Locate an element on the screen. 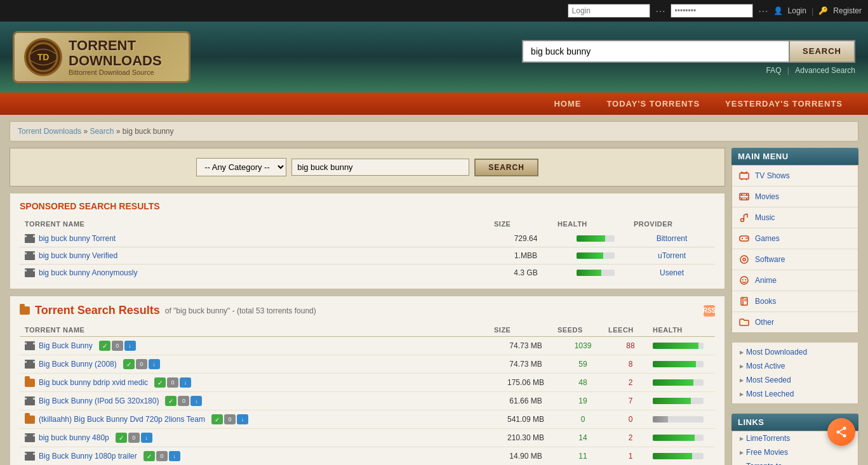 The width and height of the screenshot is (868, 465). table-row: (tkillaahh) Big Buck Bunny Dvd 720p 2lio… is located at coordinates (367, 420).